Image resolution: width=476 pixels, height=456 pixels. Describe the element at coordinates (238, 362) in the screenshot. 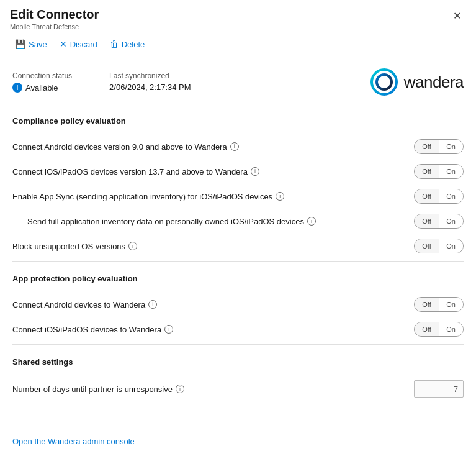

I see `shared-section-title: Shared settings` at that location.